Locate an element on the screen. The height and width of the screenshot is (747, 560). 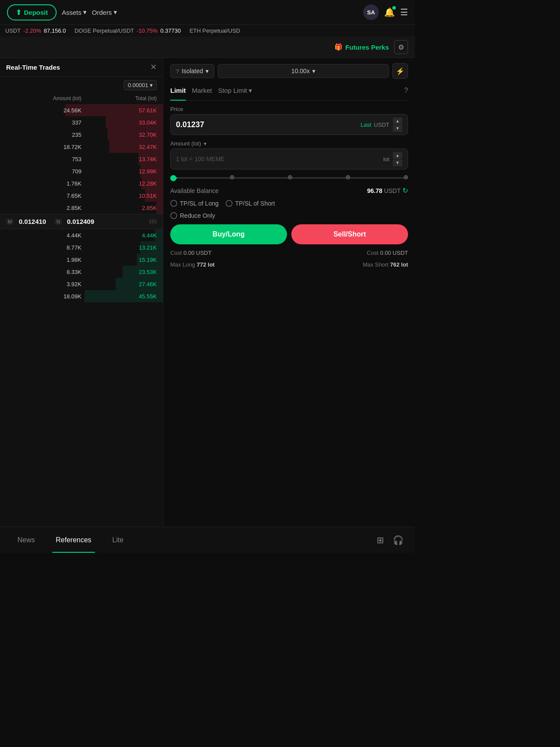
table-row: 709 12.99K is located at coordinates (81, 171).